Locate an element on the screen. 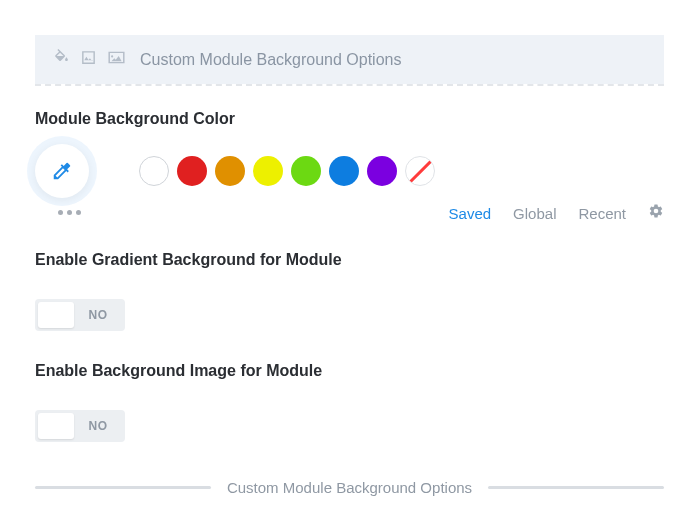  tab-saved: Saved is located at coordinates (470, 214).